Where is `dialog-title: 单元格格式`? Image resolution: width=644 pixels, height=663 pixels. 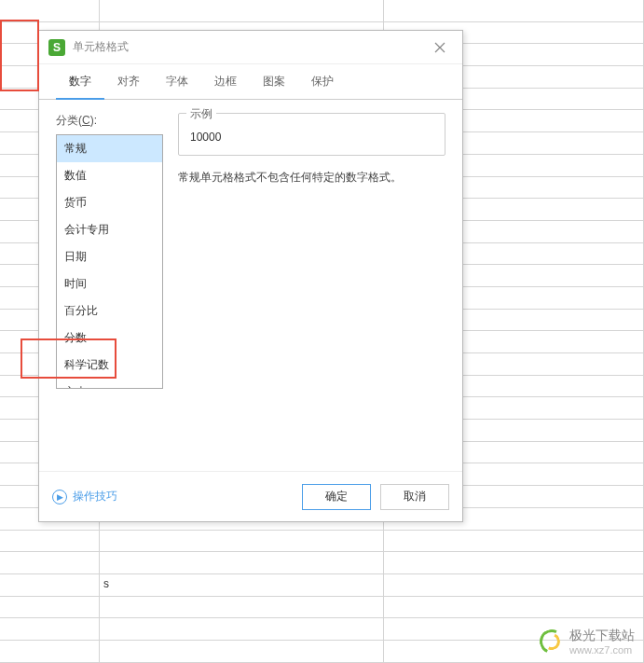 dialog-title: 单元格格式 is located at coordinates (250, 47).